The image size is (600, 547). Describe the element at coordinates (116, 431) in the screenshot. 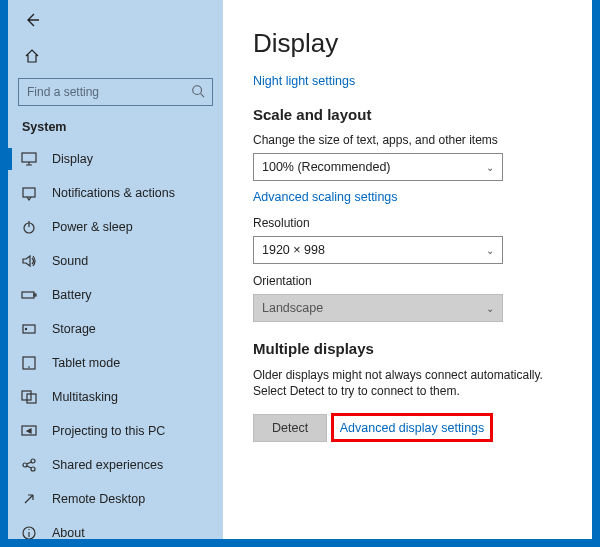

I see `sidebar-item-project: Projecting to this PC` at that location.